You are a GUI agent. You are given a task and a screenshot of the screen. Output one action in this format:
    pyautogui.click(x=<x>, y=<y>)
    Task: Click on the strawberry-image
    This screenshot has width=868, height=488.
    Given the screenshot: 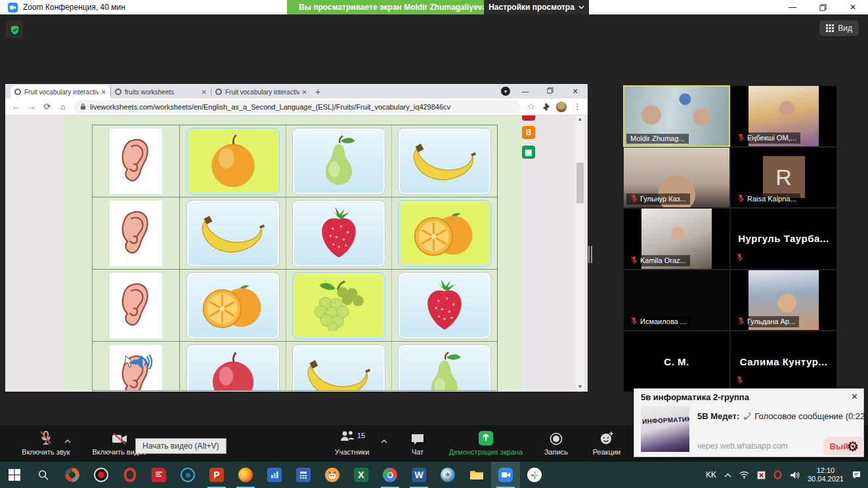 What is the action you would take?
    pyautogui.click(x=339, y=234)
    